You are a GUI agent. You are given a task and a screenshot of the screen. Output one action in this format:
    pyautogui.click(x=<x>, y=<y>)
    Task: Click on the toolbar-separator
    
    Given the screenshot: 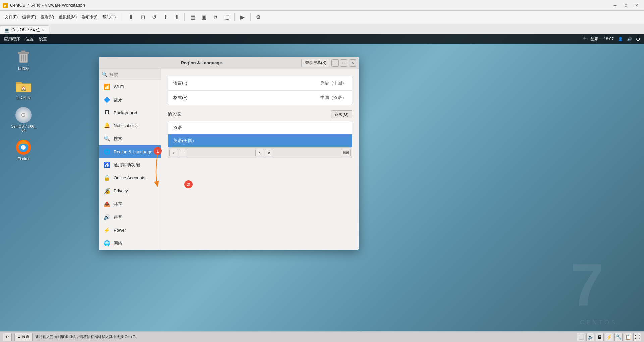 What is the action you would take?
    pyautogui.click(x=123, y=17)
    